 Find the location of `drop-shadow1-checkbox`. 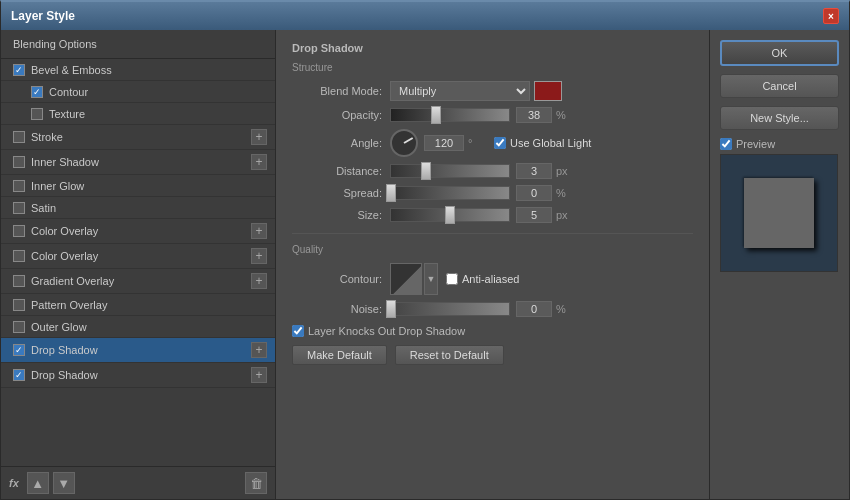

drop-shadow1-checkbox is located at coordinates (19, 350).